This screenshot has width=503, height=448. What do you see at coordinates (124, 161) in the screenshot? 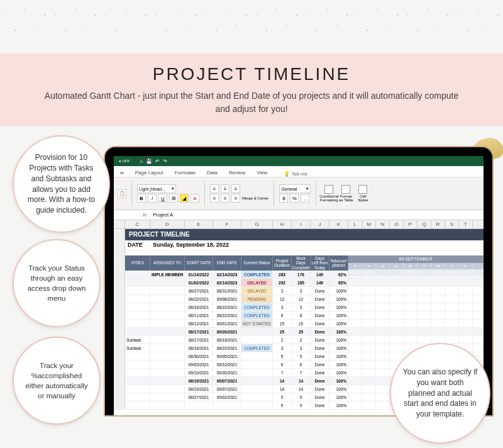
I see `autosave-toggle: ● OFF` at bounding box center [124, 161].